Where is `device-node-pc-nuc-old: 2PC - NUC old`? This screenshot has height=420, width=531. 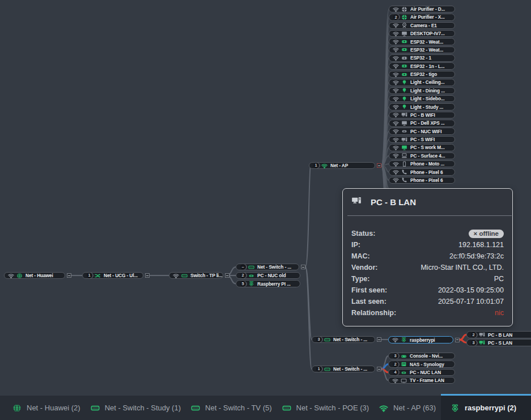 device-node-pc-nuc-old: 2PC - NUC old is located at coordinates (268, 275).